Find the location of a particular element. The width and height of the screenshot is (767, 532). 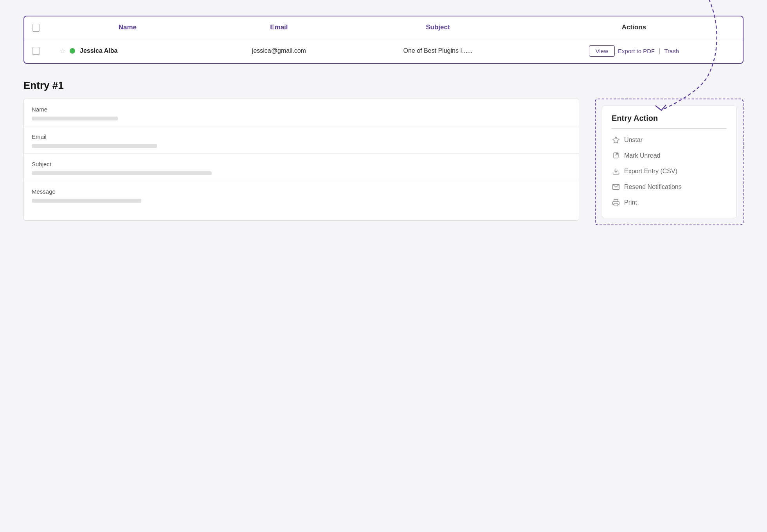

email-field: Email is located at coordinates (301, 140).